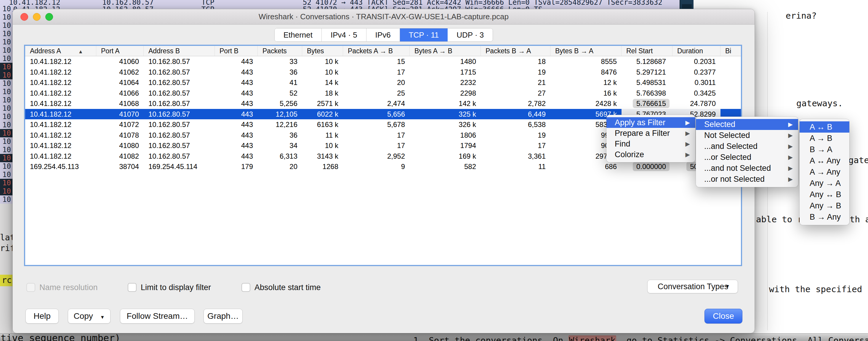  What do you see at coordinates (516, 156) in the screenshot?
I see `cell: 3,361` at bounding box center [516, 156].